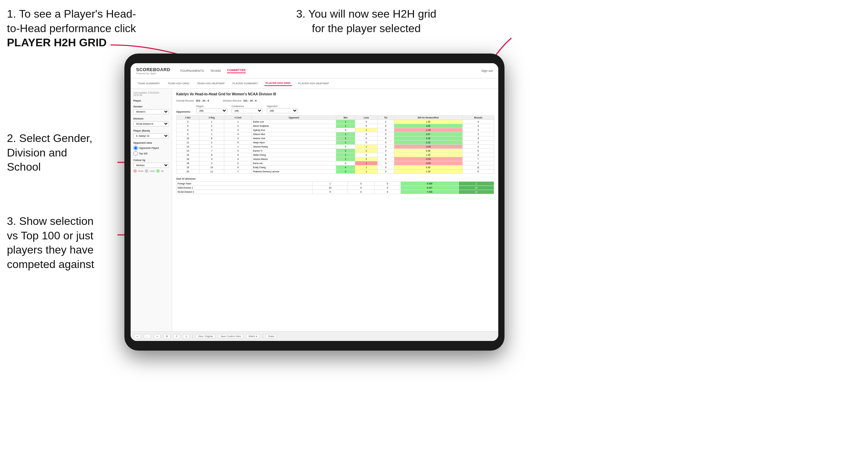 This screenshot has width=868, height=467. I want to click on out-of-division-row: NAIA Division 115009.26730, so click(335, 188).